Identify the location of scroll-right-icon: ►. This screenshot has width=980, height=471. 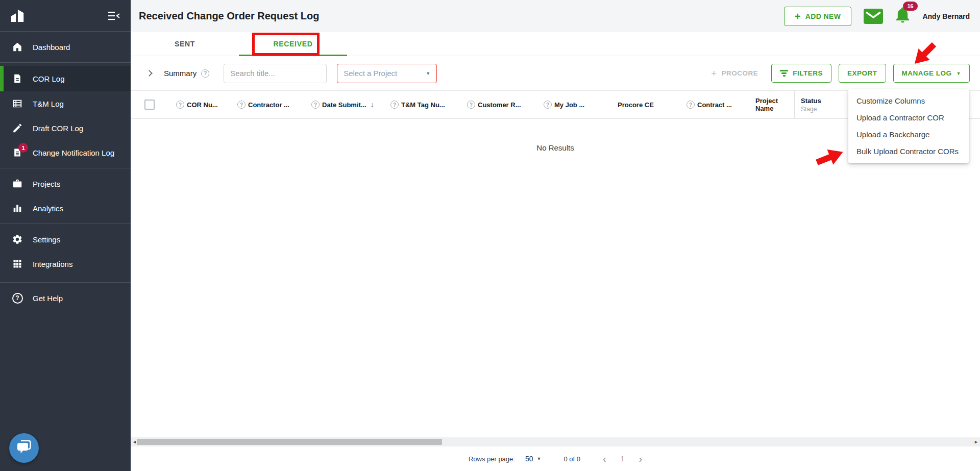
(976, 442).